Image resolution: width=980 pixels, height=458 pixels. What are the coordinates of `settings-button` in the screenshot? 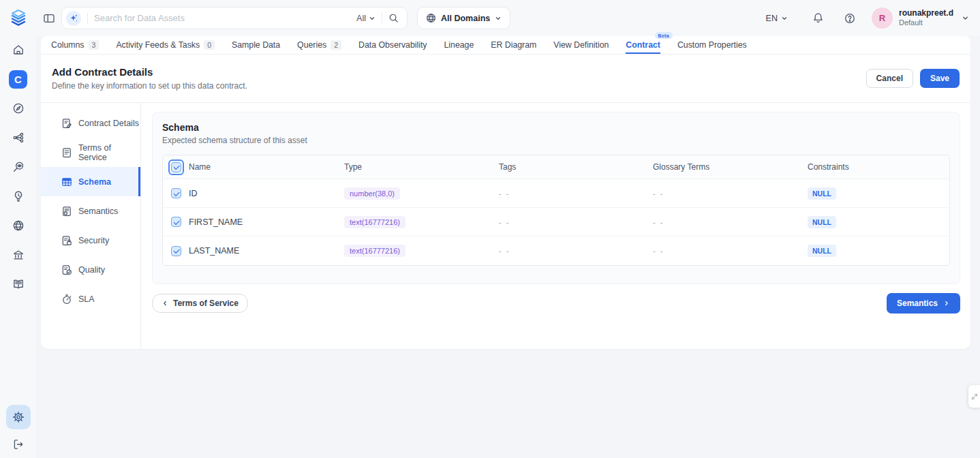 It's located at (18, 417).